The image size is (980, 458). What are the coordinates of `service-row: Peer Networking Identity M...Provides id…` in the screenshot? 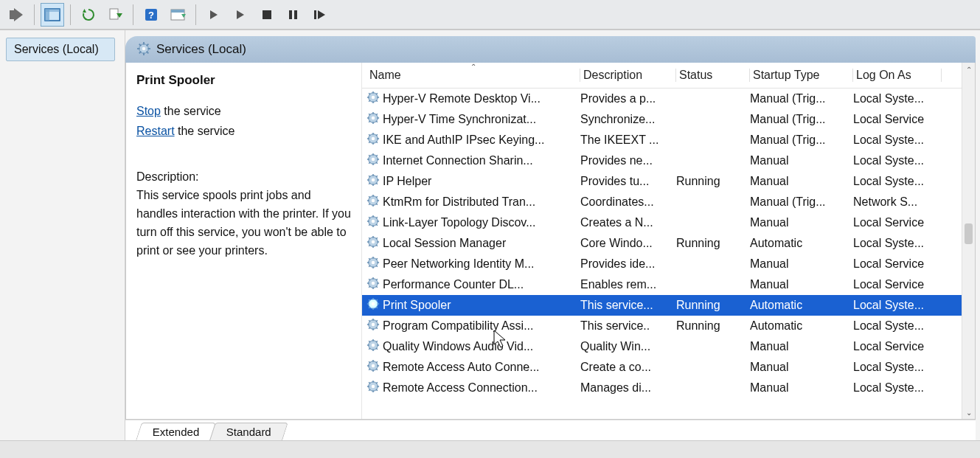 It's located at (668, 264).